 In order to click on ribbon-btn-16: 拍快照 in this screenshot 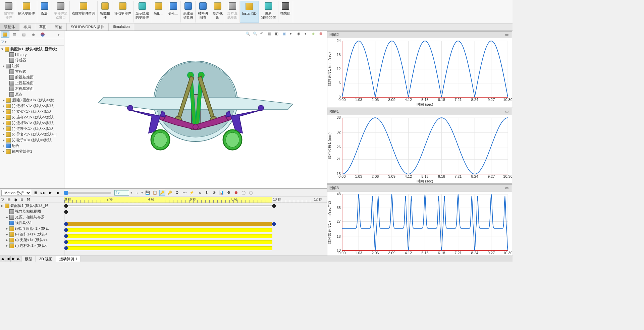, I will do `click(286, 11)`.